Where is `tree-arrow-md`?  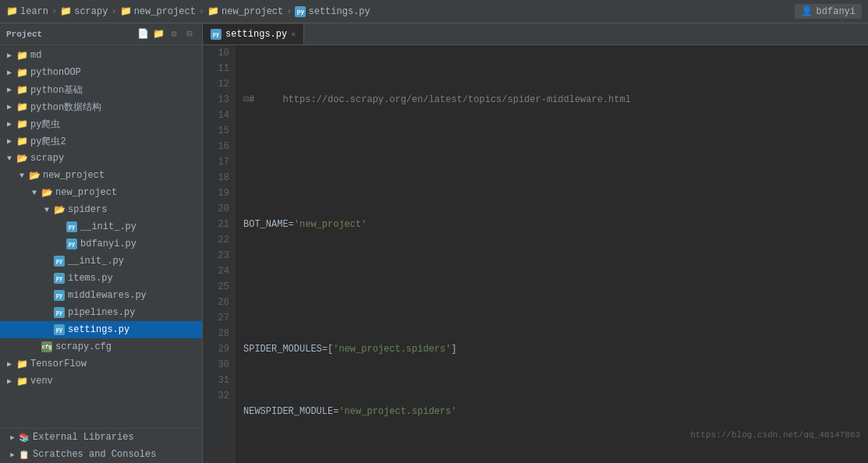 tree-arrow-md is located at coordinates (9, 55).